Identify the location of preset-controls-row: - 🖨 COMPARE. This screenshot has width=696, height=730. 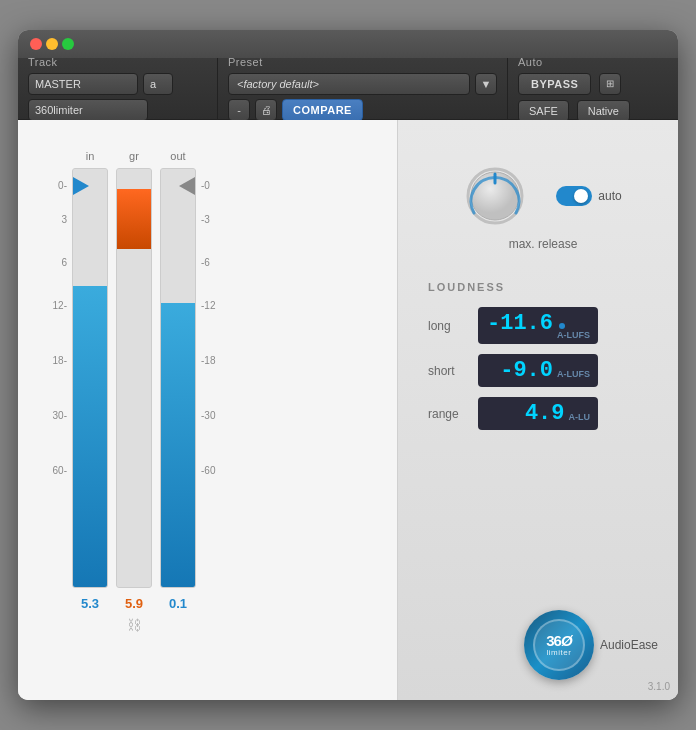
(362, 110).